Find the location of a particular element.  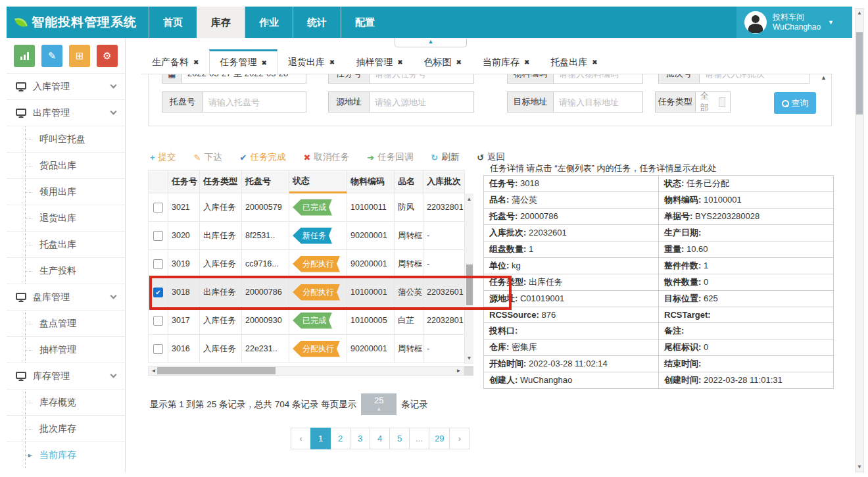

sidebar-item-当前库存: ▸当前库存 is located at coordinates (66, 455).